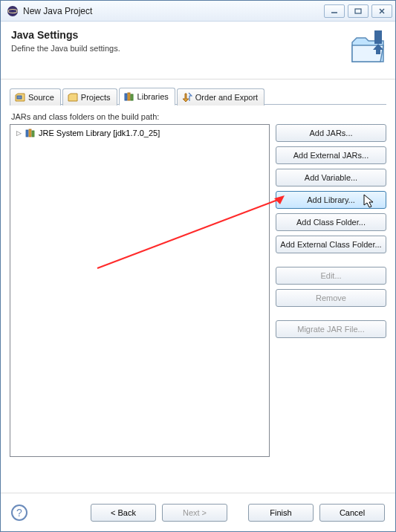  What do you see at coordinates (153, 97) in the screenshot?
I see `tab-label: Libraries` at bounding box center [153, 97].